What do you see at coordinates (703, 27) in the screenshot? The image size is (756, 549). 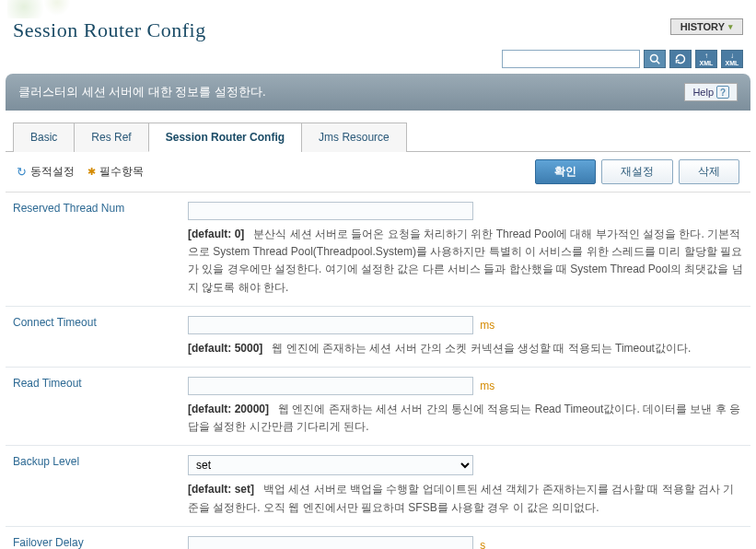 I see `history-label: HISTORY` at bounding box center [703, 27].